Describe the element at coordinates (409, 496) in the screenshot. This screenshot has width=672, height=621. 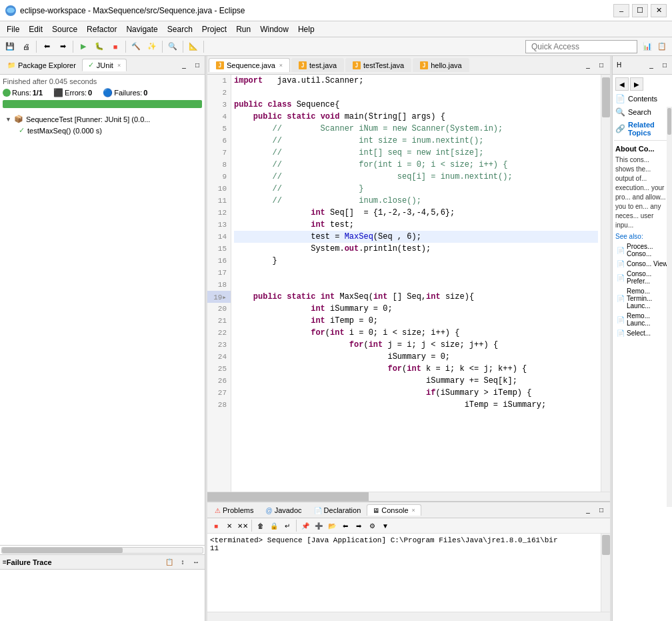
I see `editor-hscroll` at that location.